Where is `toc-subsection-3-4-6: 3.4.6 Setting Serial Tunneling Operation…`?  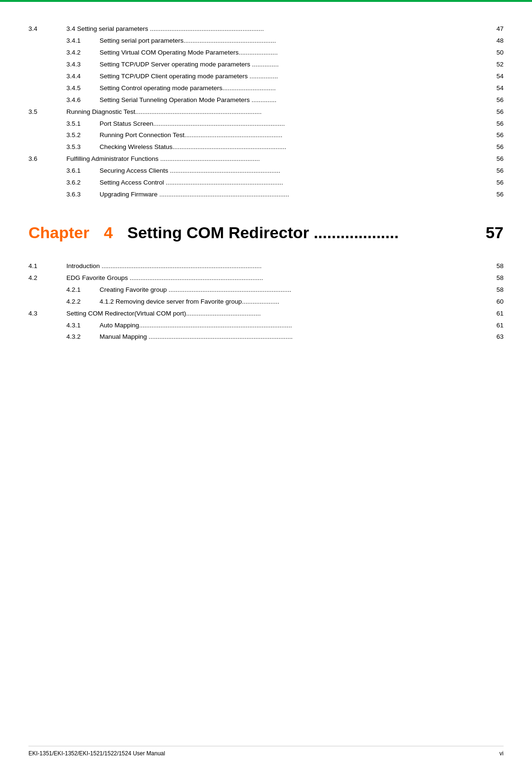
toc-subsection-3-4-6: 3.4.6 Setting Serial Tunneling Operation… is located at coordinates (266, 101).